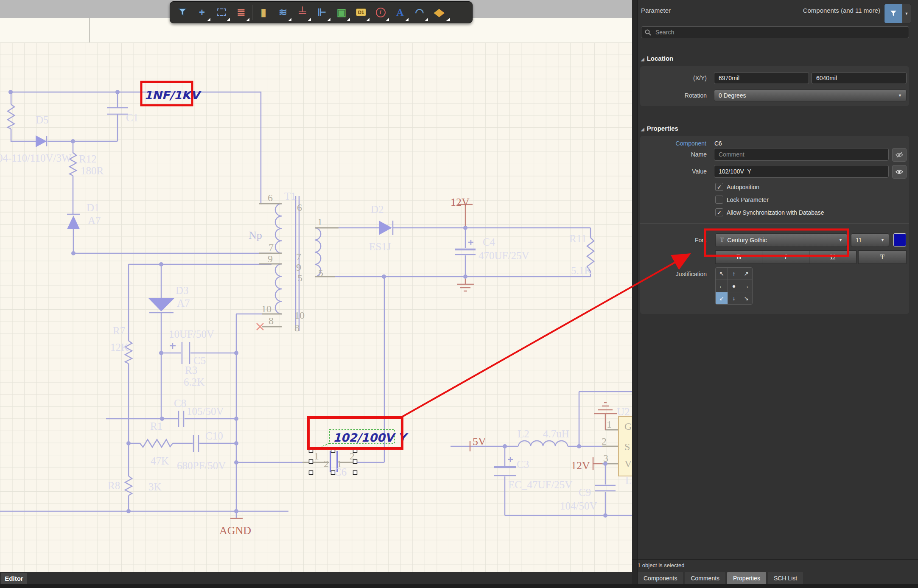  I want to click on font-family-dropdown: T Century Gothic ▼, so click(781, 240).